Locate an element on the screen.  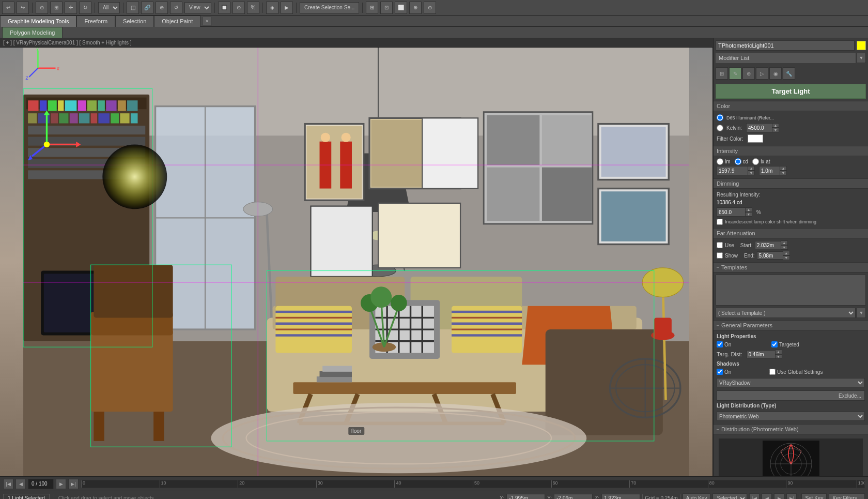
ae-down: ▼ is located at coordinates (786, 258).